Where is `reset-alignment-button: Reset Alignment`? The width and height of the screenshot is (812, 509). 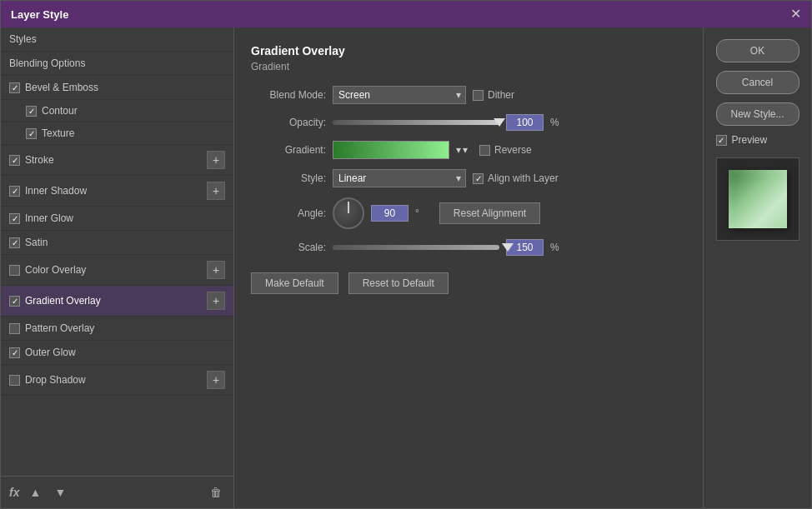
reset-alignment-button: Reset Alignment is located at coordinates (490, 213).